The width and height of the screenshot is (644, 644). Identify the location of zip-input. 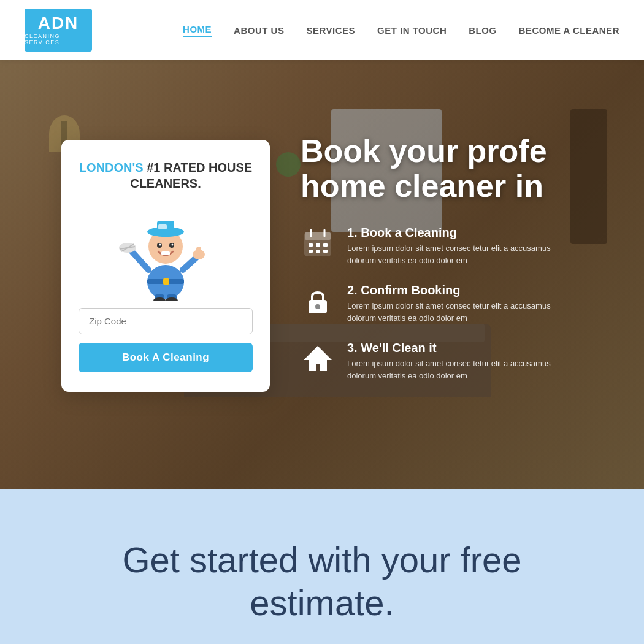
(166, 321).